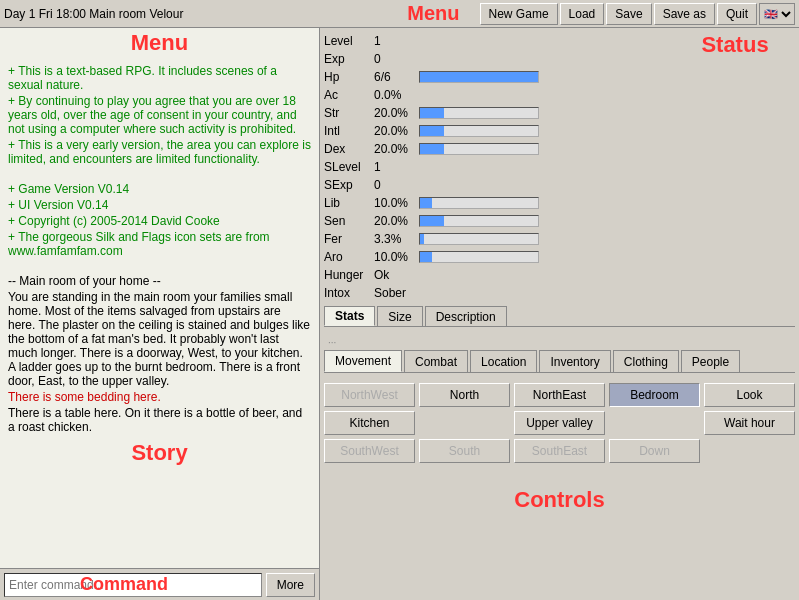 The height and width of the screenshot is (600, 799). I want to click on ctrl-tab-location: Location, so click(504, 361).